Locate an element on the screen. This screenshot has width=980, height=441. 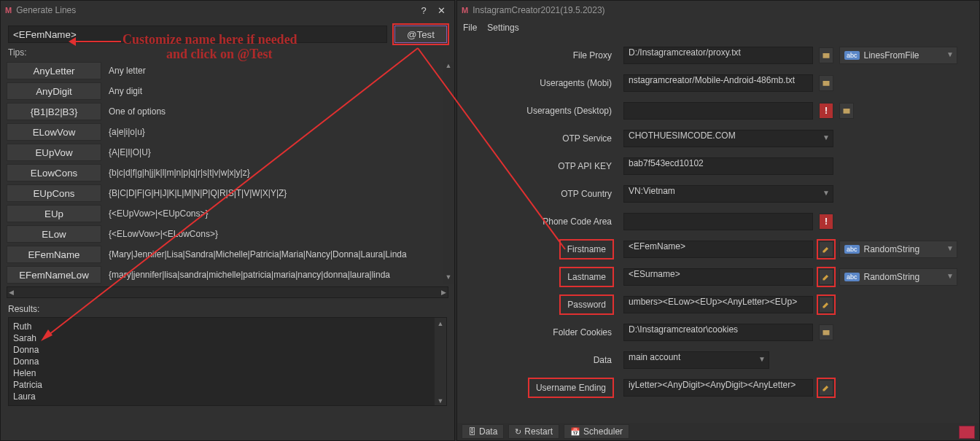
firstname-type-select: abcRandomString▼ is located at coordinates (898, 249).